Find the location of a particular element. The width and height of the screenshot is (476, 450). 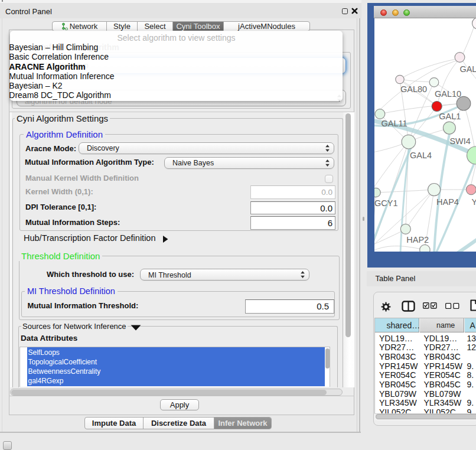

svg-text: GAL4 is located at coordinates (420, 155).